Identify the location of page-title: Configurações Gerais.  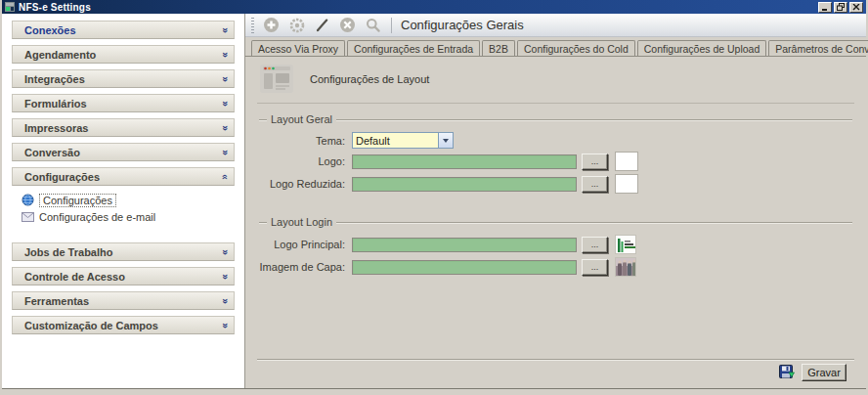
(462, 25).